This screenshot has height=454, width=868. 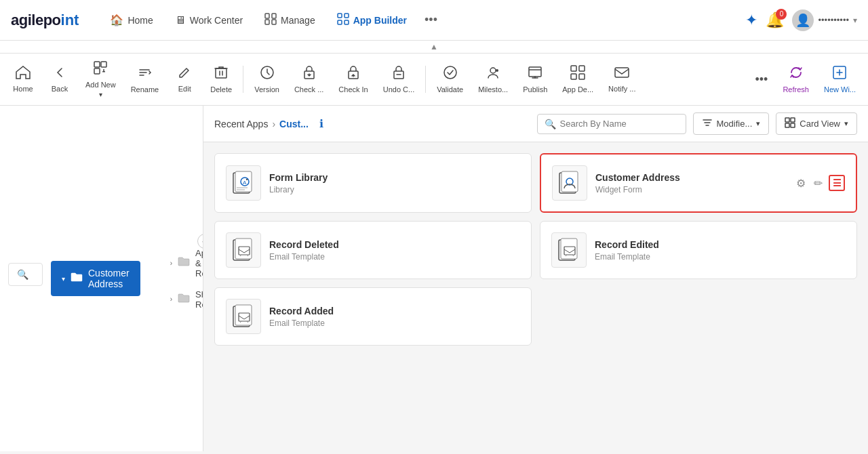 I want to click on customer-address-subtitle: Widget Form, so click(x=690, y=190).